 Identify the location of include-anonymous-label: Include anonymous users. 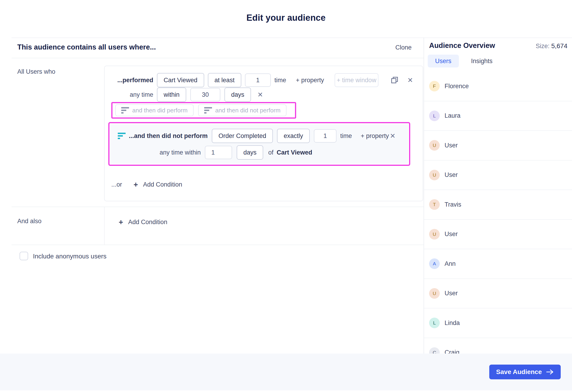
(70, 256).